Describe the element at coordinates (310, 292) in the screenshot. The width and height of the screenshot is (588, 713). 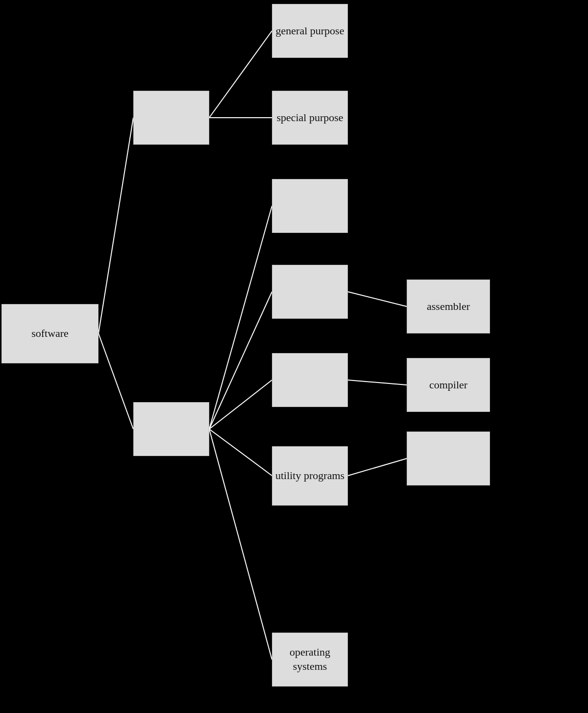
I see `node-blank2` at that location.